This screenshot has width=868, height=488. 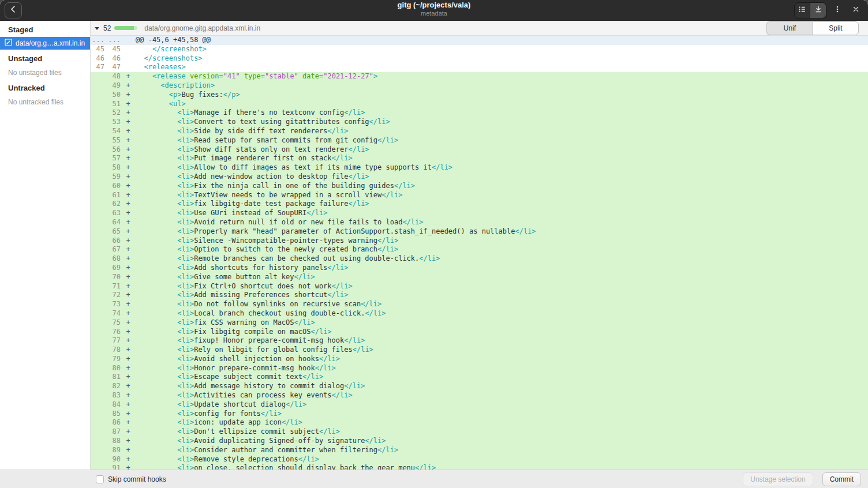 What do you see at coordinates (479, 259) in the screenshot?
I see `diff-line-row: 68+ <li>Remote branches can be checked o…` at bounding box center [479, 259].